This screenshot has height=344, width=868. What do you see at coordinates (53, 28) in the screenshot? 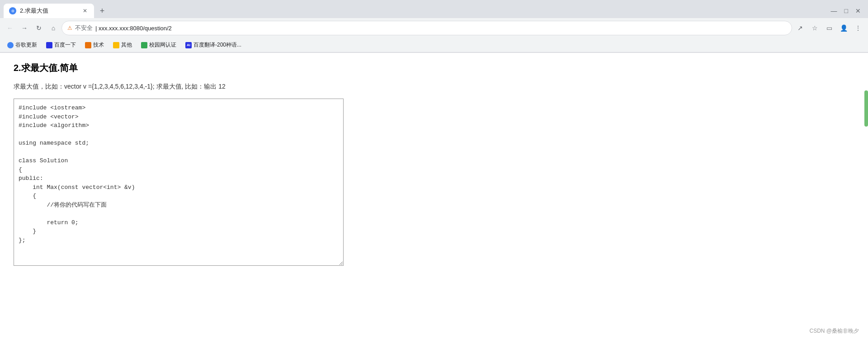
I see `home-button: ⌂` at bounding box center [53, 28].